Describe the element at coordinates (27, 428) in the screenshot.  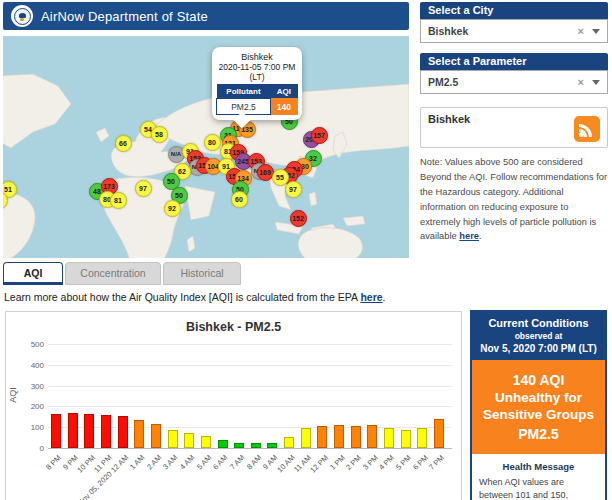
I see `y-tick-label: 100` at that location.